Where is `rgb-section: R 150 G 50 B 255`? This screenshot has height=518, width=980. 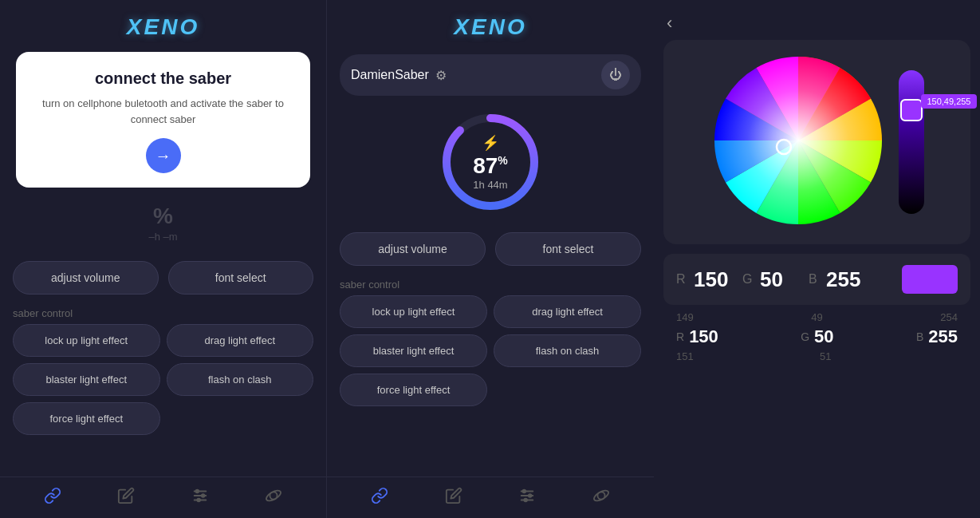 rgb-section: R 150 G 50 B 255 is located at coordinates (817, 279).